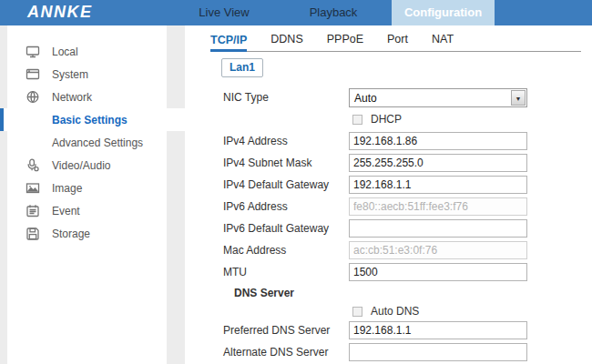 The image size is (592, 364). What do you see at coordinates (438, 163) in the screenshot?
I see `ipv4-subnet-input` at bounding box center [438, 163].